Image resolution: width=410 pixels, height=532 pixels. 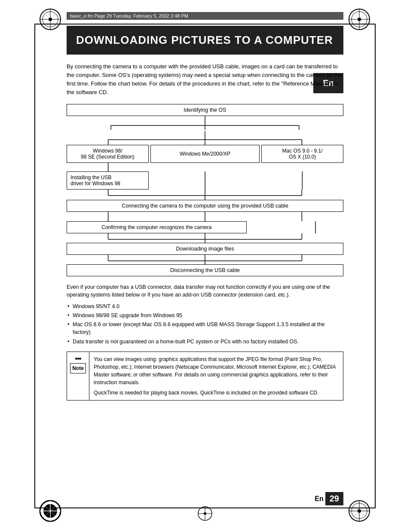 What do you see at coordinates (205, 167) in the screenshot?
I see `fc-arrow-row2` at bounding box center [205, 167].